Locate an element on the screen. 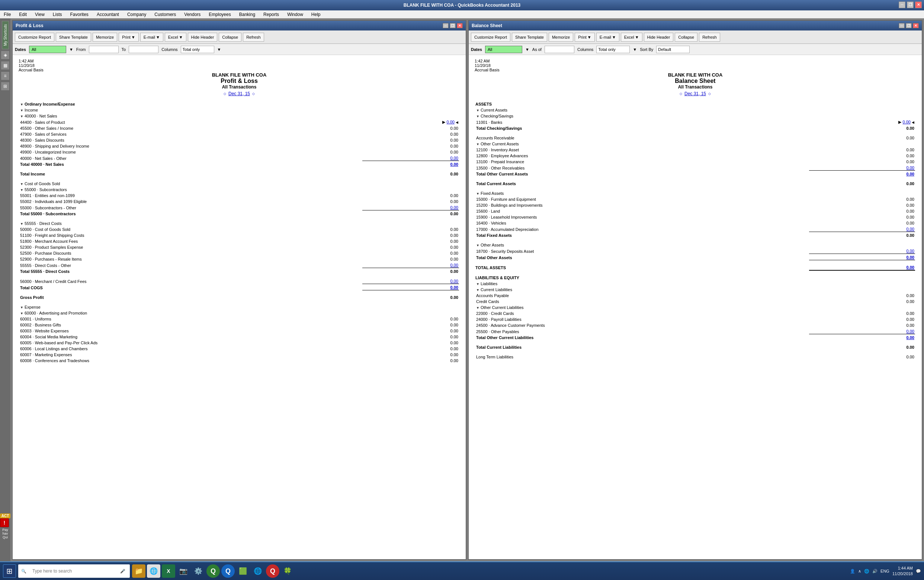  menu-edit: Edit is located at coordinates (23, 15).